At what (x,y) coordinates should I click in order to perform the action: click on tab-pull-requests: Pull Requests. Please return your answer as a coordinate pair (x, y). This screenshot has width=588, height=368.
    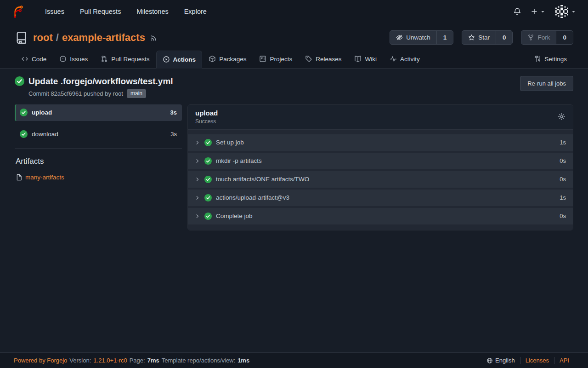
    Looking at the image, I should click on (125, 59).